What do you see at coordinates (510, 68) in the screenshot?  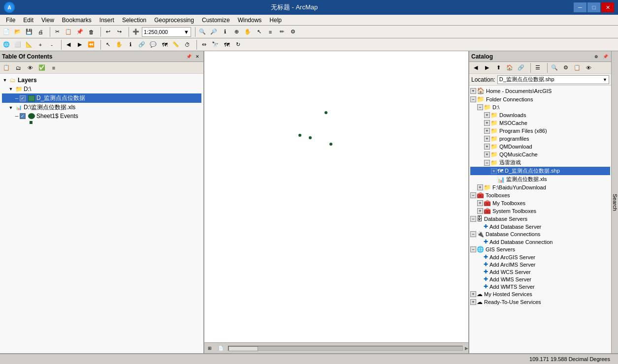 I see `cat-home-btn: 🏠` at bounding box center [510, 68].